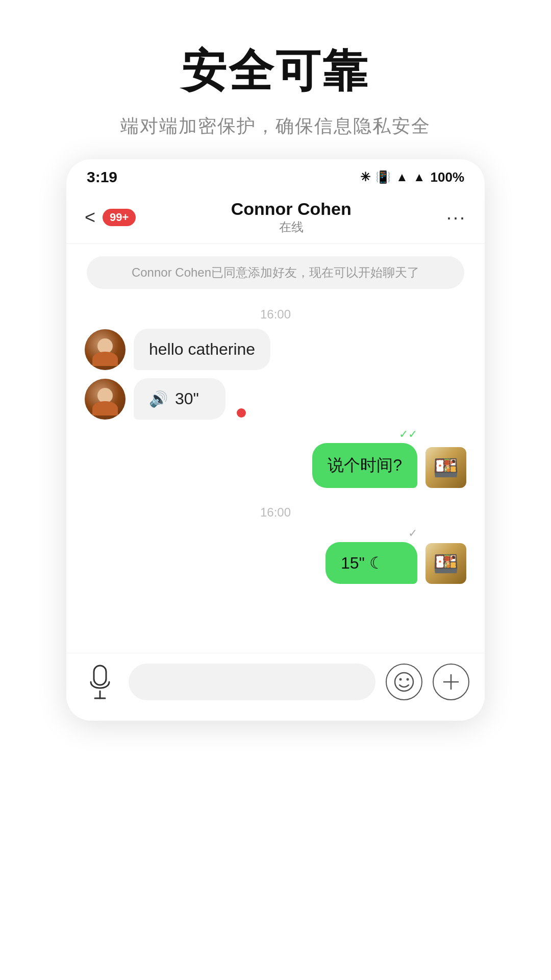  What do you see at coordinates (187, 399) in the screenshot?
I see `voice-duration: 30"` at bounding box center [187, 399].